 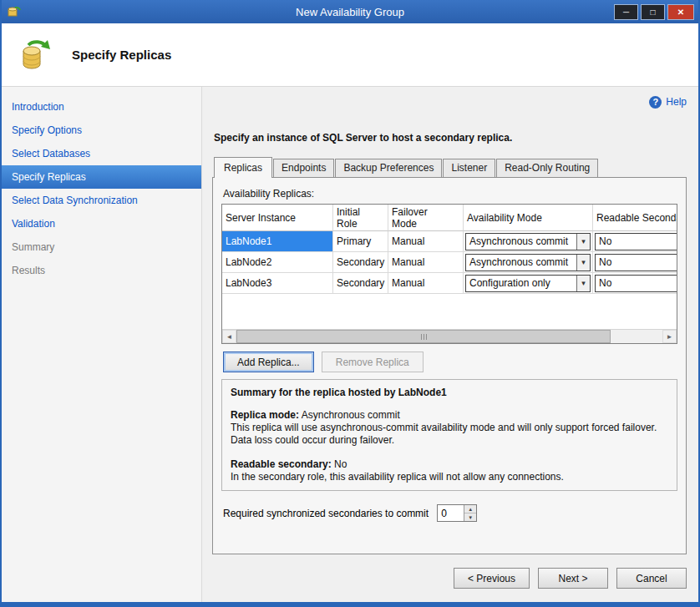 I want to click on help-row: ? Help, so click(x=449, y=102).